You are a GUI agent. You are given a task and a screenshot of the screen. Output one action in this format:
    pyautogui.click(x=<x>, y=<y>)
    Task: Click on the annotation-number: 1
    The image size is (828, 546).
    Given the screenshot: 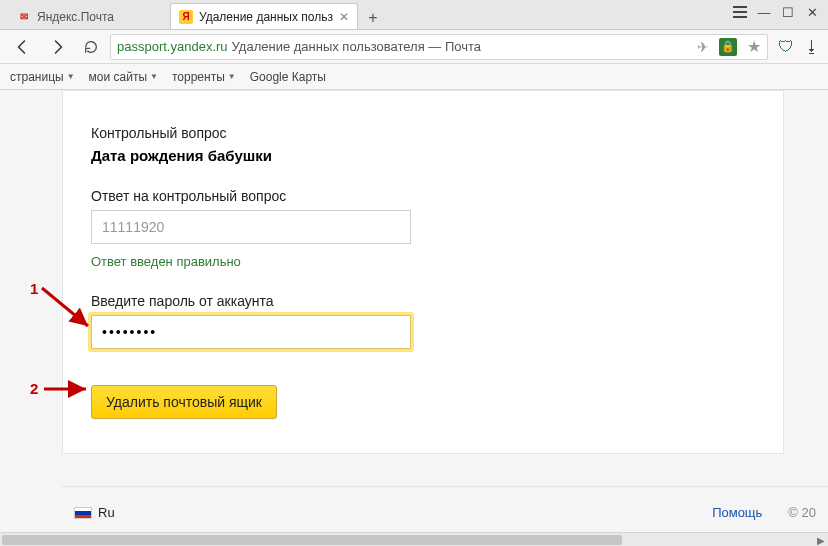 What is the action you would take?
    pyautogui.click(x=34, y=288)
    